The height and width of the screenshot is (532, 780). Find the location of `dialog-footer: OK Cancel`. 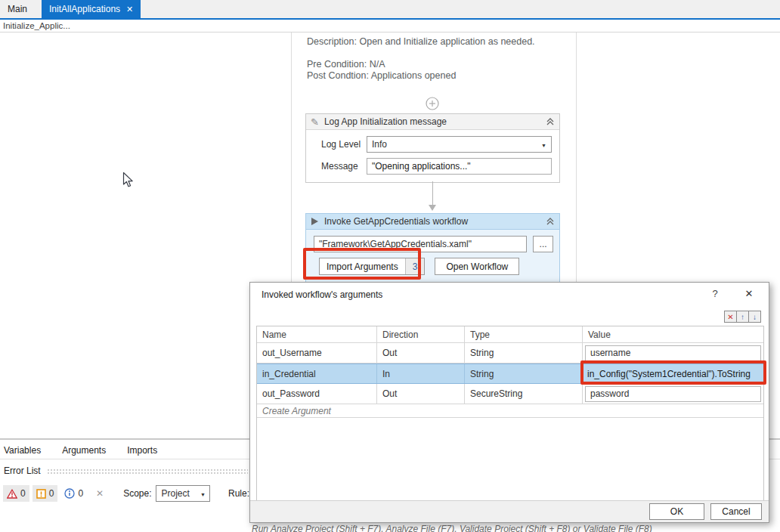

dialog-footer: OK Cancel is located at coordinates (509, 511).